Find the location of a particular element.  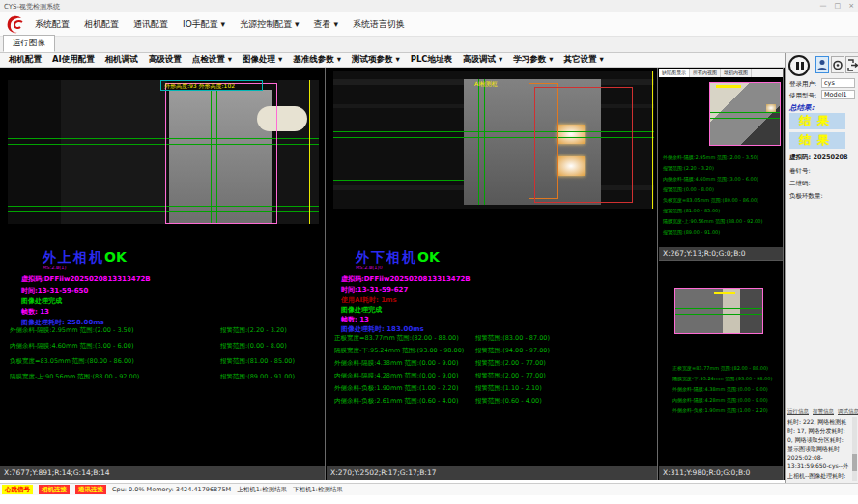

exit-button is located at coordinates (852, 65).